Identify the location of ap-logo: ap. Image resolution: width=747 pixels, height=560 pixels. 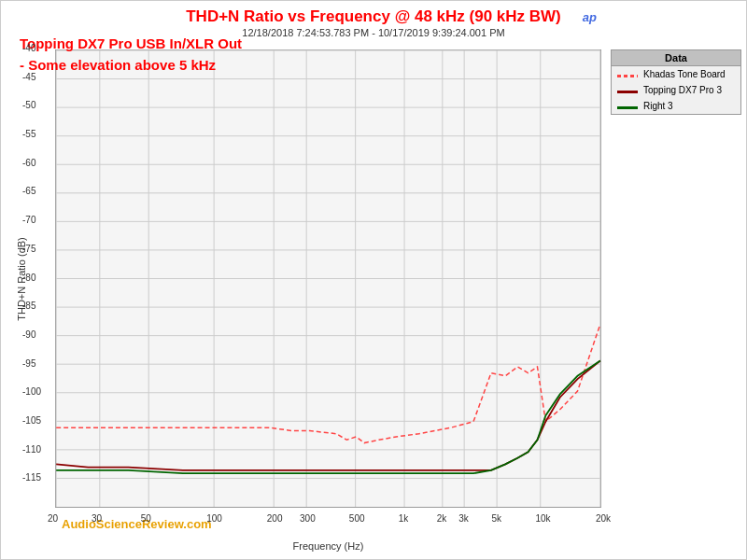
(590, 17).